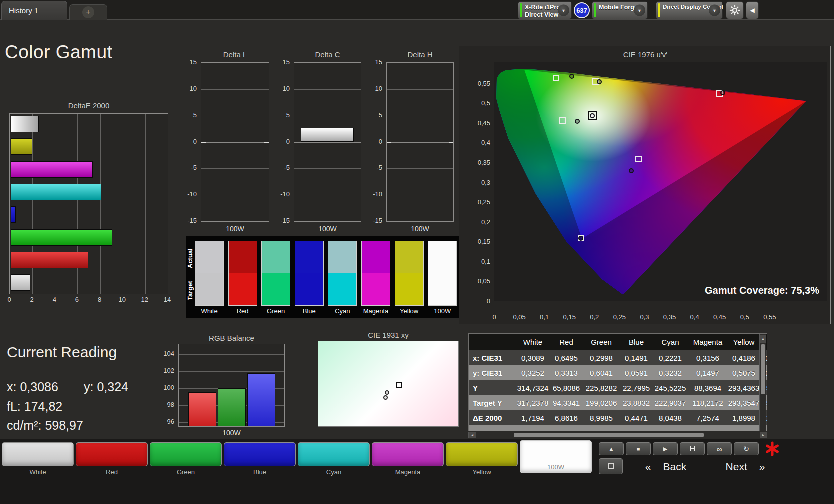 This screenshot has height=504, width=834. Describe the element at coordinates (620, 10) in the screenshot. I see `source-selector: Mobile Forge ▼` at that location.